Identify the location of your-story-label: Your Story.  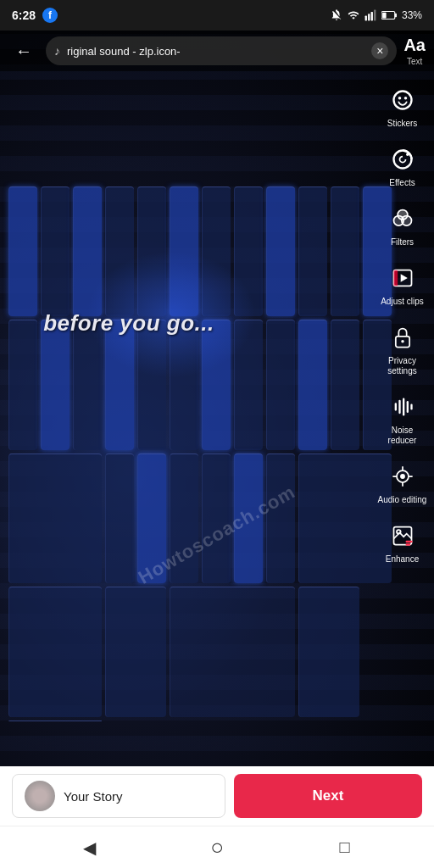
(93, 797).